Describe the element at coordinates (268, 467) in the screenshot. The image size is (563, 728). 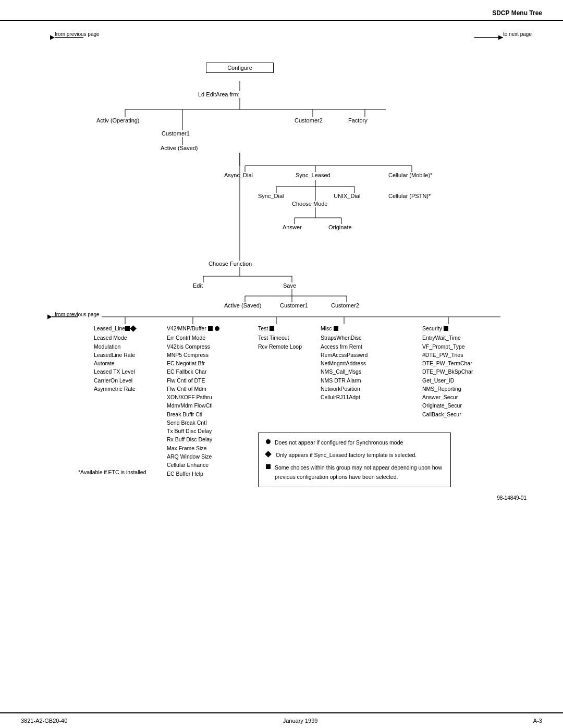
I see `legend-square-icon` at that location.